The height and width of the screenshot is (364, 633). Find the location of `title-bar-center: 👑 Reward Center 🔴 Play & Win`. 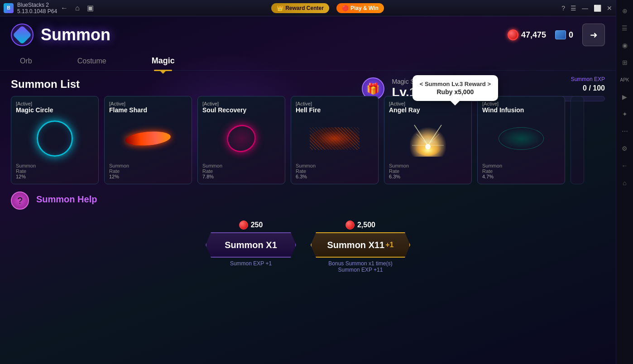

title-bar-center: 👑 Reward Center 🔴 Play & Win is located at coordinates (328, 8).